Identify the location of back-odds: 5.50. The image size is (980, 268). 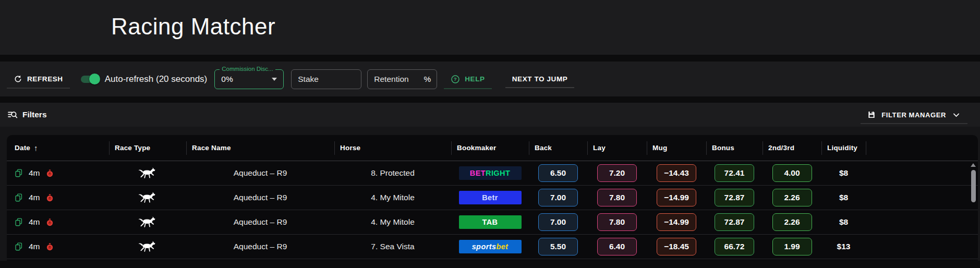
(558, 247).